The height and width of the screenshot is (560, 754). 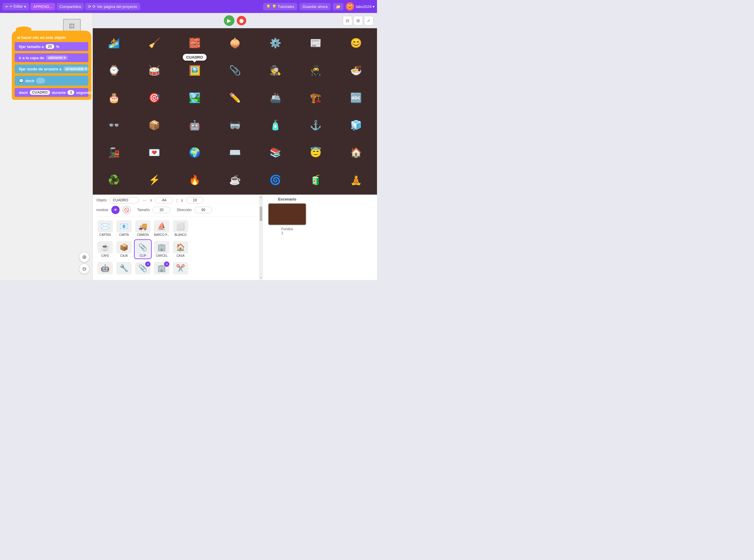 What do you see at coordinates (241, 21) in the screenshot?
I see `stop-button: ⬤` at bounding box center [241, 21].